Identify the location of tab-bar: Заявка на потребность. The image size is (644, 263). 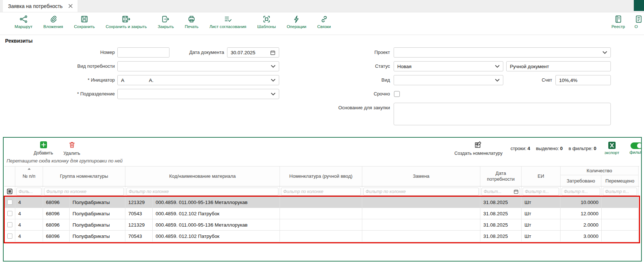
(322, 6).